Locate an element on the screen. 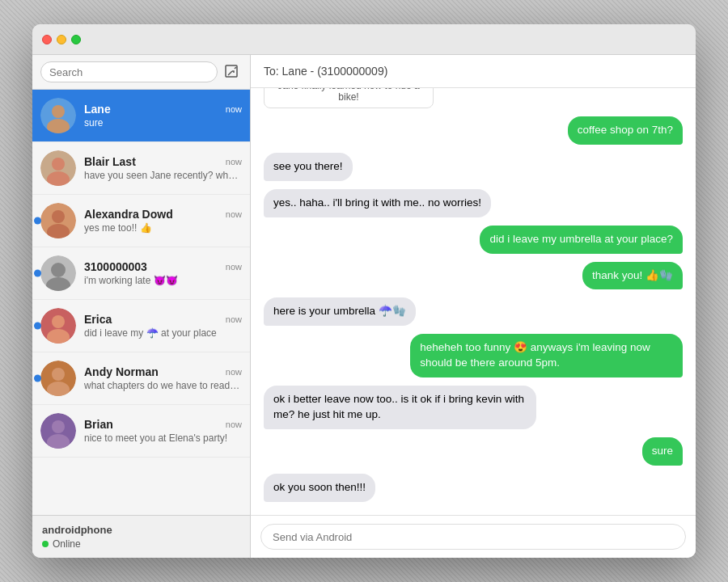 Image resolution: width=728 pixels, height=582 pixels. message-bubble-m3: see you there! is located at coordinates (308, 167).